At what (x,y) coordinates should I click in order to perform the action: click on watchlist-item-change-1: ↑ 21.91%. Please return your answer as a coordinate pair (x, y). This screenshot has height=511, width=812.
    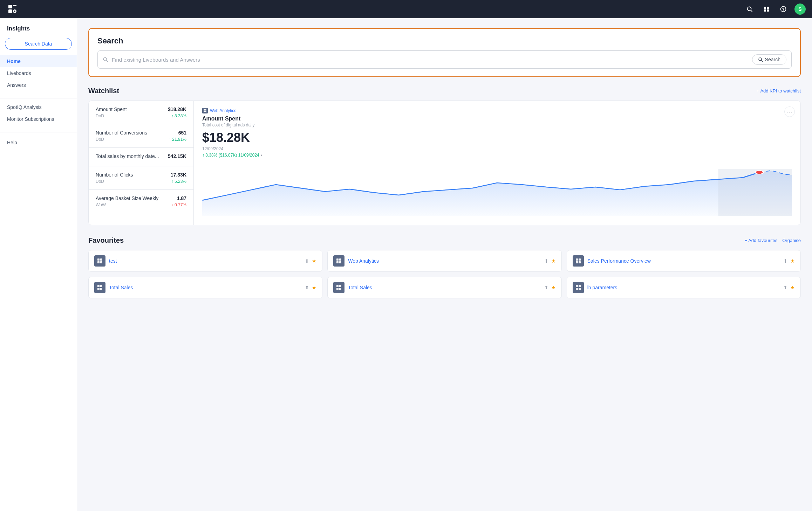
    Looking at the image, I should click on (178, 139).